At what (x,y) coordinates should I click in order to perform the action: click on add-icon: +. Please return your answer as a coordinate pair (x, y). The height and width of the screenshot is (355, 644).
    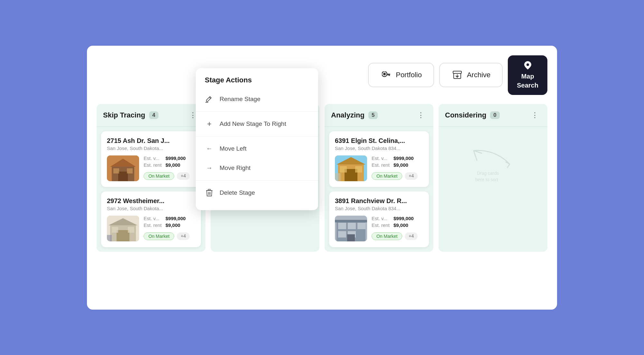
    Looking at the image, I should click on (209, 124).